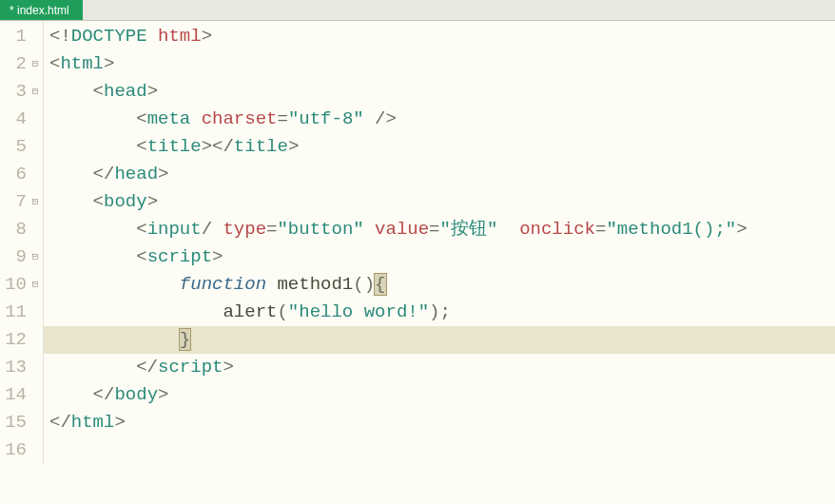 The width and height of the screenshot is (835, 504). What do you see at coordinates (439, 367) in the screenshot?
I see `code-line: </script>` at bounding box center [439, 367].